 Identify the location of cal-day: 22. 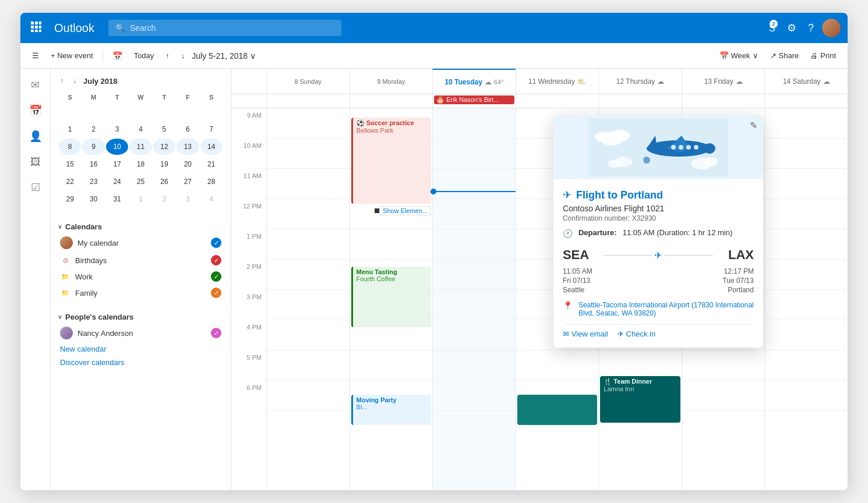
(70, 182).